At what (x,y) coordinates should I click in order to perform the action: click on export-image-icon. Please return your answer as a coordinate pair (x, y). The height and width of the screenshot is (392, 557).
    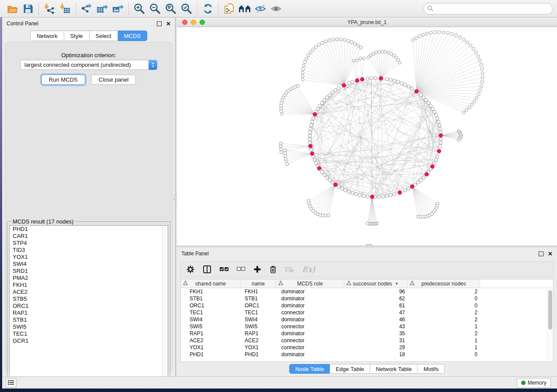
    Looking at the image, I should click on (118, 9).